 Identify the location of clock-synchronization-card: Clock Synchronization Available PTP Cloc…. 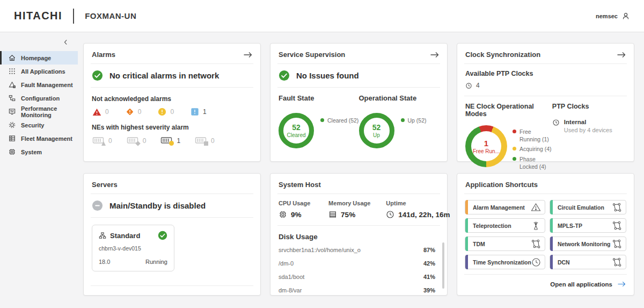
(545, 102).